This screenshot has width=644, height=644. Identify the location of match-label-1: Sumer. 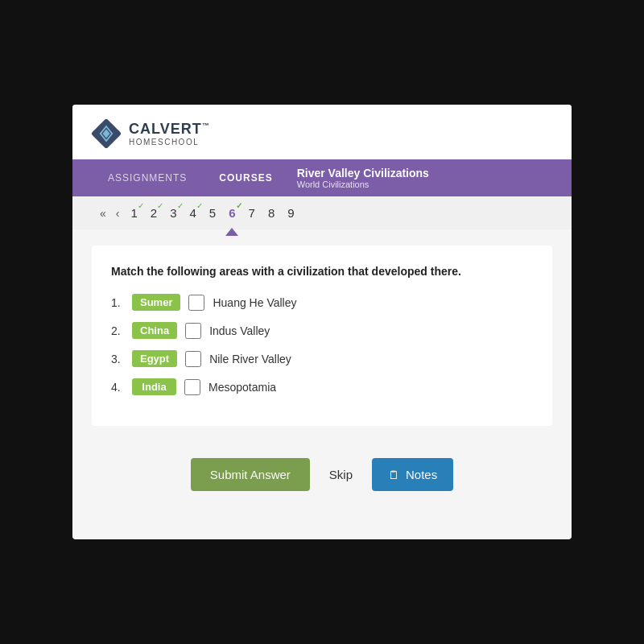
(156, 303).